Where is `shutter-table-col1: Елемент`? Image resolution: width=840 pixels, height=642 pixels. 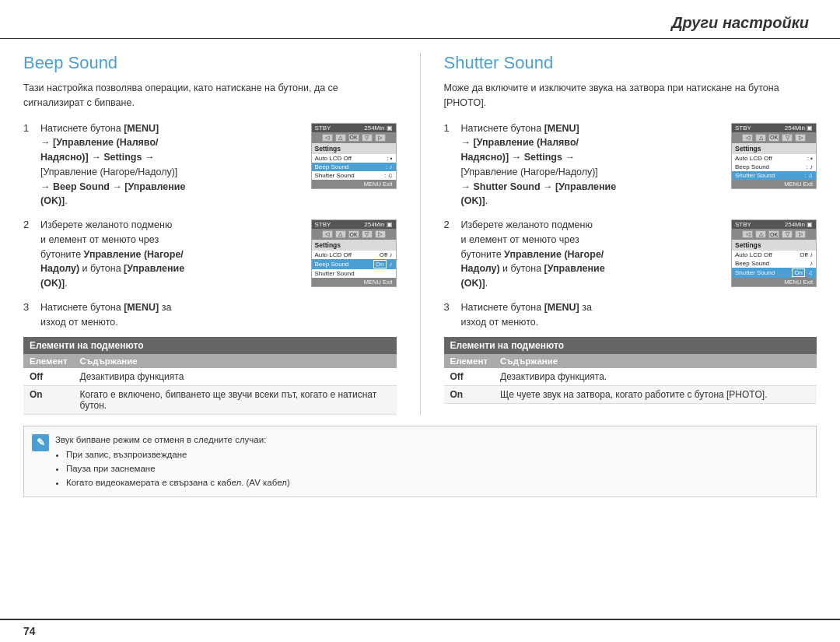 shutter-table-col1: Елемент is located at coordinates (470, 361).